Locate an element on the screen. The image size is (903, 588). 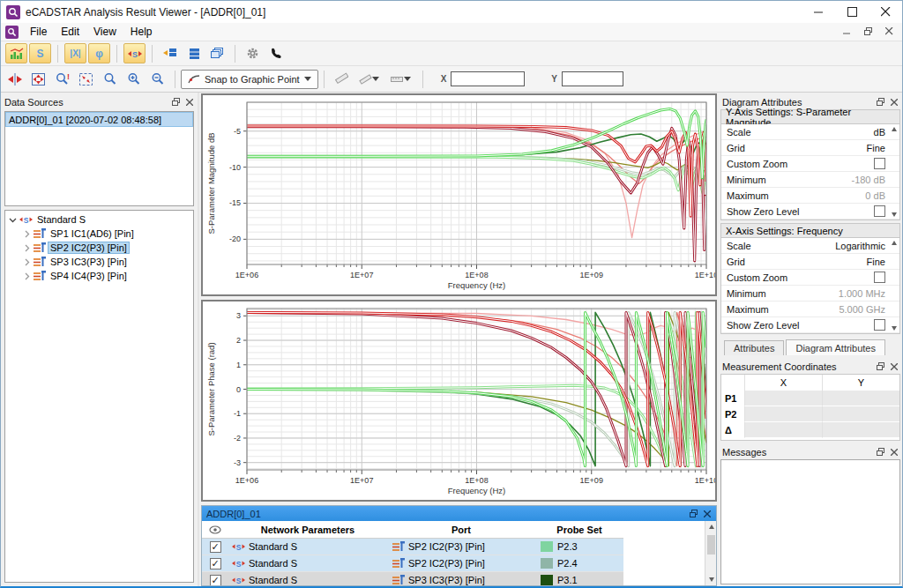
menu-help: Help is located at coordinates (141, 32).